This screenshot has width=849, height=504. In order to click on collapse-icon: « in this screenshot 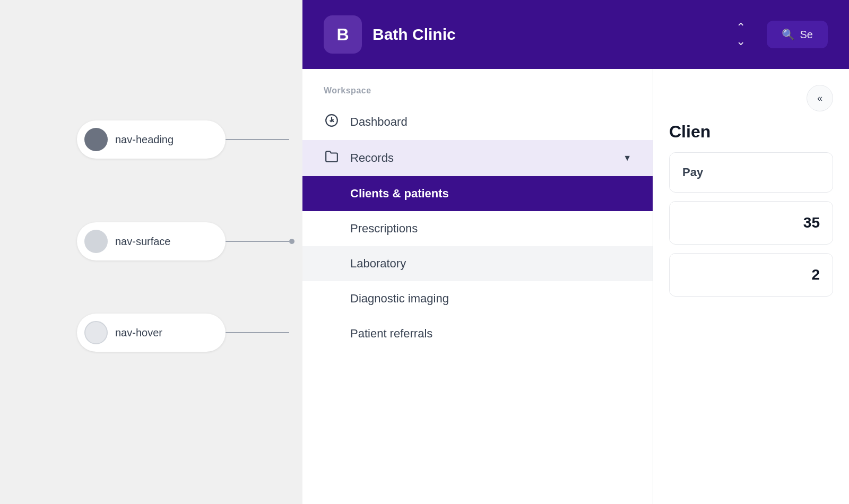, I will do `click(820, 99)`.